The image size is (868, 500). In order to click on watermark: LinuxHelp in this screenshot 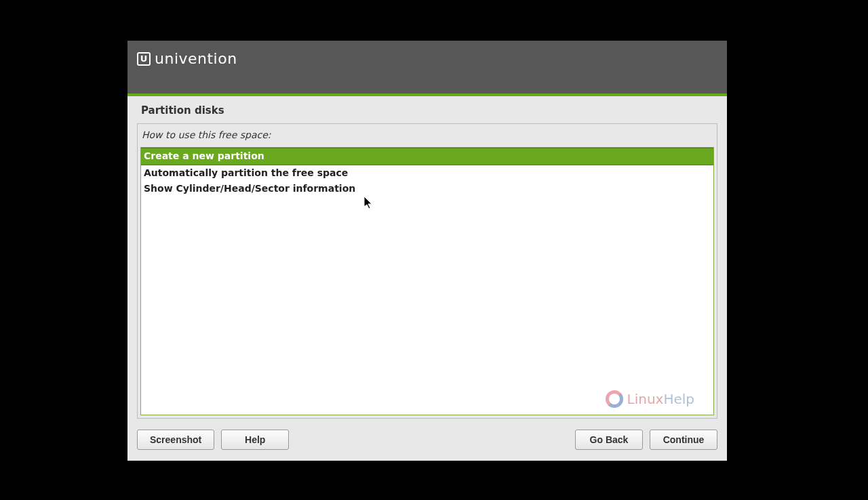, I will do `click(650, 399)`.